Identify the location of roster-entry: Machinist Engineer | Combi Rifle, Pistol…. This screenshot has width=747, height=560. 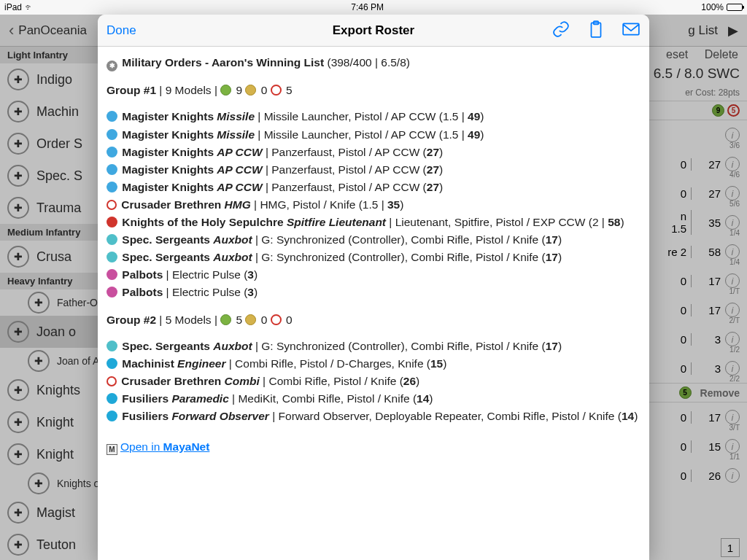
(374, 364).